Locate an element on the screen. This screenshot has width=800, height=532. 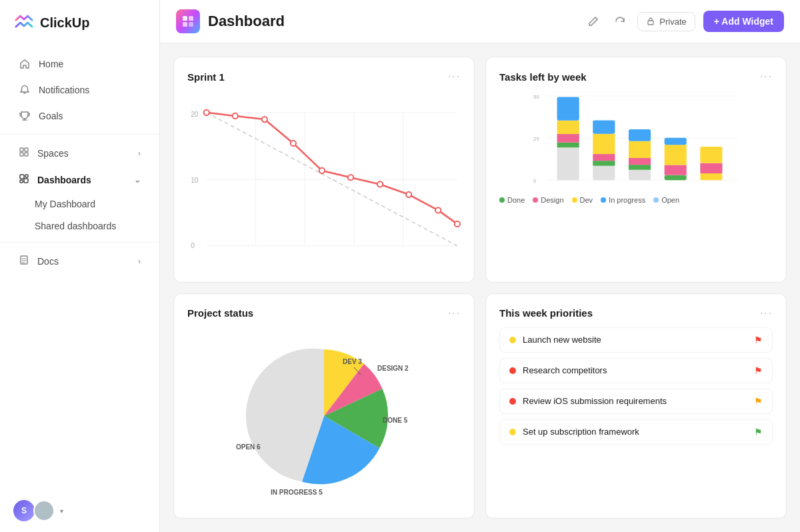
project-status-menu-button: ··· is located at coordinates (455, 313).